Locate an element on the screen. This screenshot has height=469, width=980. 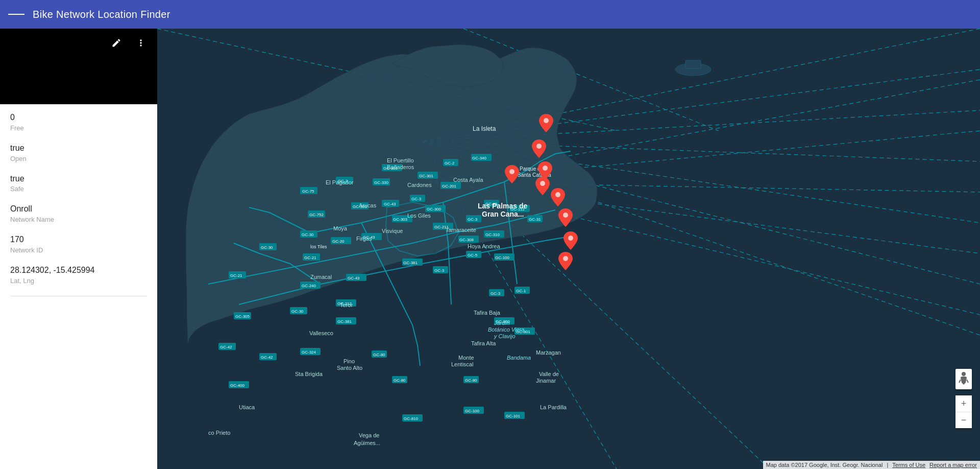
latlng-value: 28.124302, -15.425994 is located at coordinates (79, 271).